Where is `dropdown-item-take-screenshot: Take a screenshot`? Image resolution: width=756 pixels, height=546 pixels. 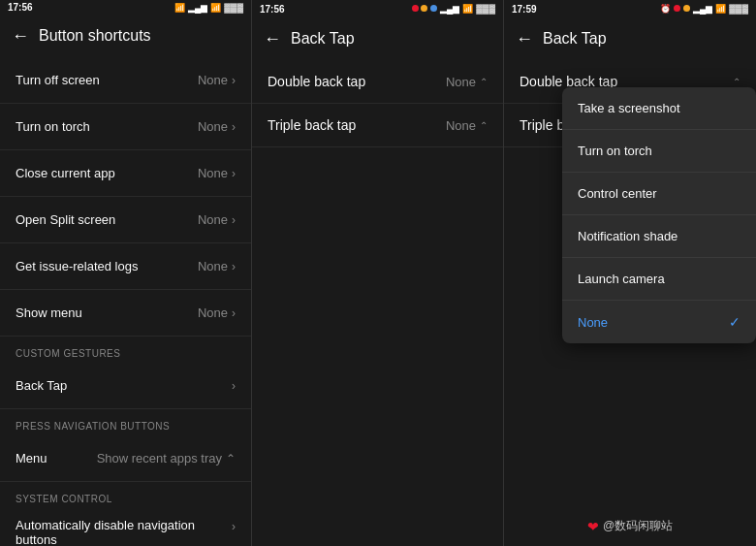
dropdown-item-take-screenshot: Take a screenshot is located at coordinates (659, 109).